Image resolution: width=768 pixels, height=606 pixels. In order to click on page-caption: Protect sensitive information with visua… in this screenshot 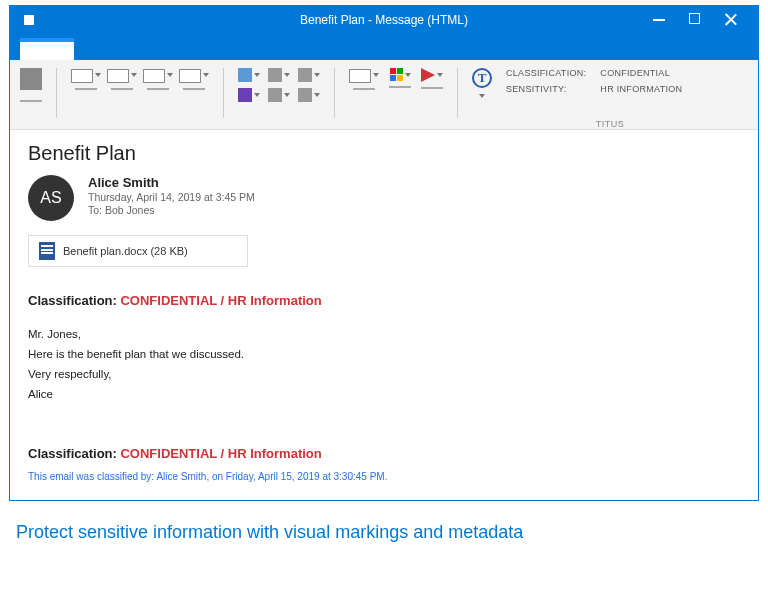, I will do `click(384, 530)`.